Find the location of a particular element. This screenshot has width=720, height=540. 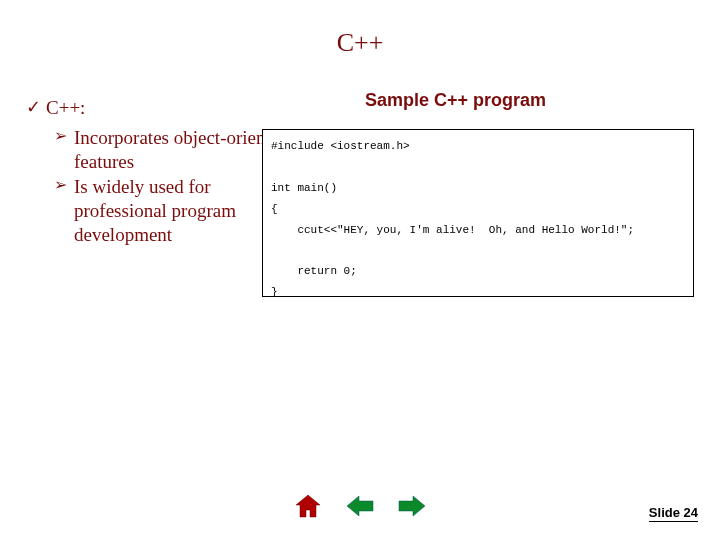

home-icon is located at coordinates (308, 506).